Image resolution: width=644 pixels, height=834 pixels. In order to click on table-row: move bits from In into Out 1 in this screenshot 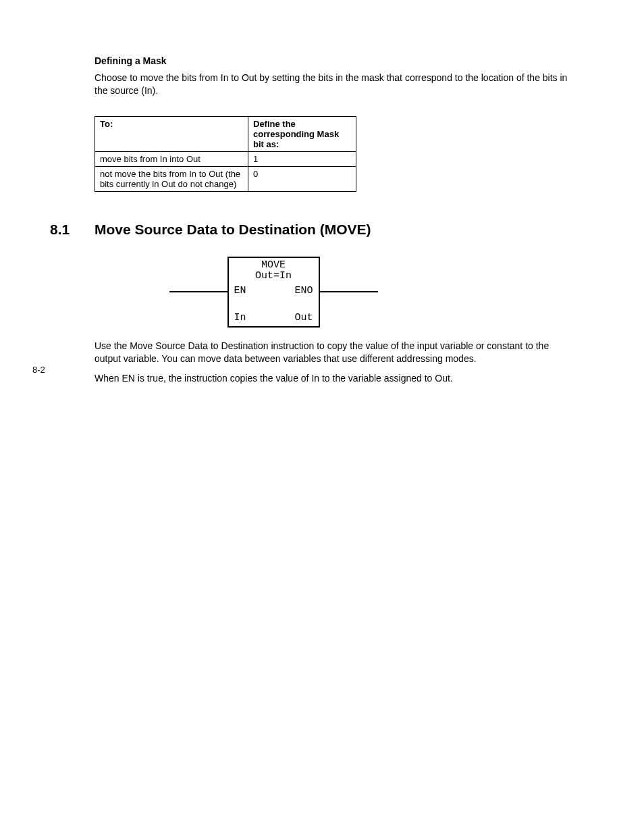, I will do `click(225, 159)`.